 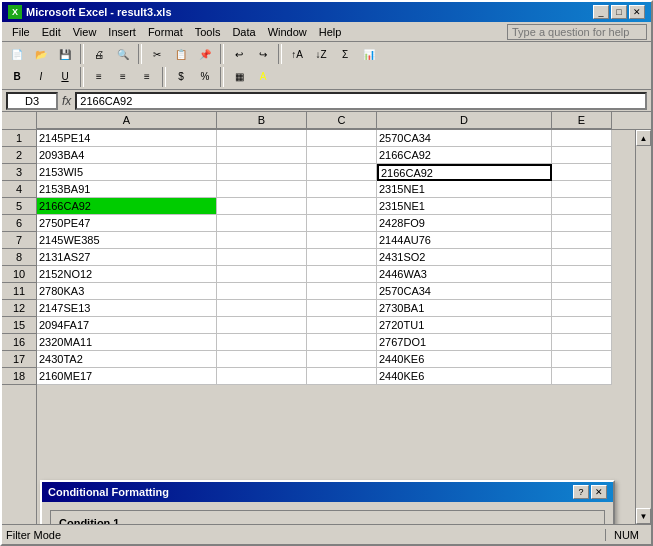 I want to click on row-num-1: 1, so click(x=19, y=138).